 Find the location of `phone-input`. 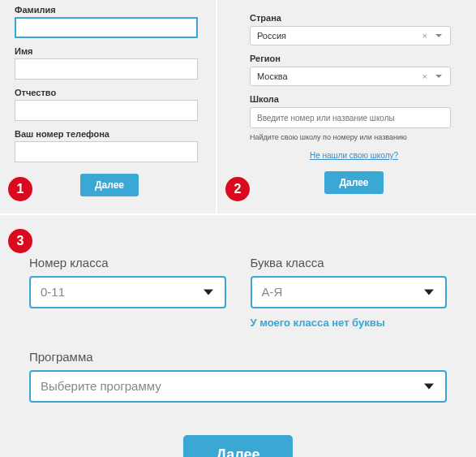

phone-input is located at coordinates (106, 152).